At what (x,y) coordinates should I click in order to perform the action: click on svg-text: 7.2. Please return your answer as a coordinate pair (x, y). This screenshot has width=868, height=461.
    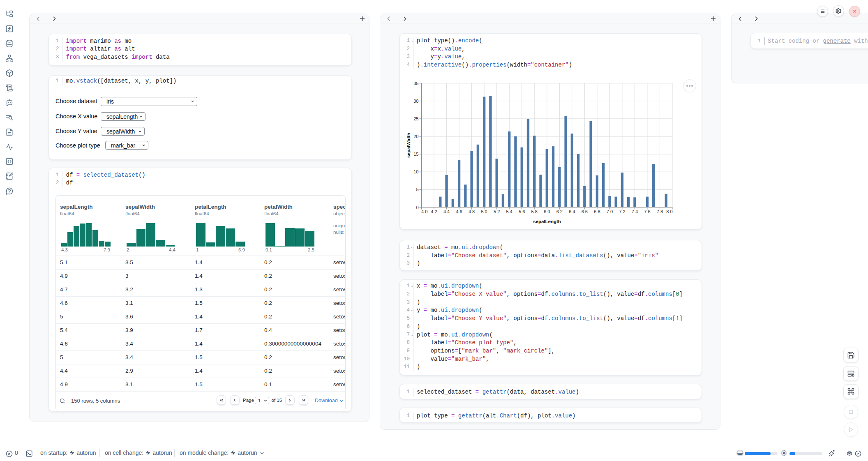
    Looking at the image, I should click on (622, 211).